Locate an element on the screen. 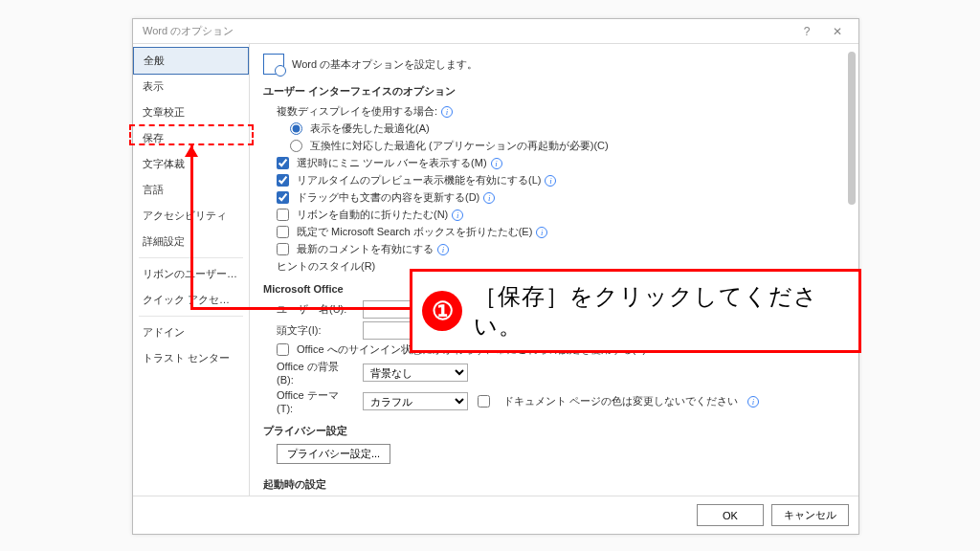 Image resolution: width=980 pixels, height=551 pixels. office-bg-label: Office の背景(B): is located at coordinates (315, 373).